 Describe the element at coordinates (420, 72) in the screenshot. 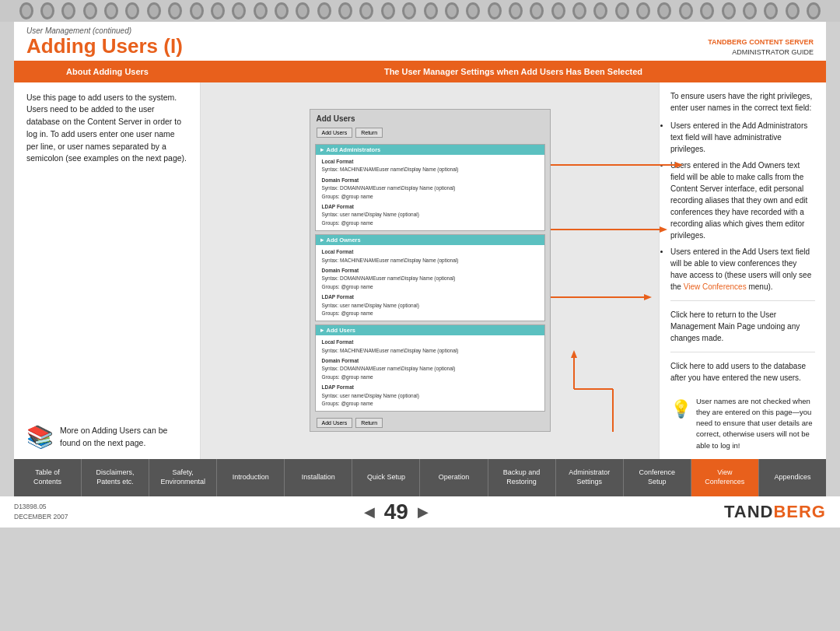

I see `section-header-bar: About Adding Users The User Manager Sett…` at that location.